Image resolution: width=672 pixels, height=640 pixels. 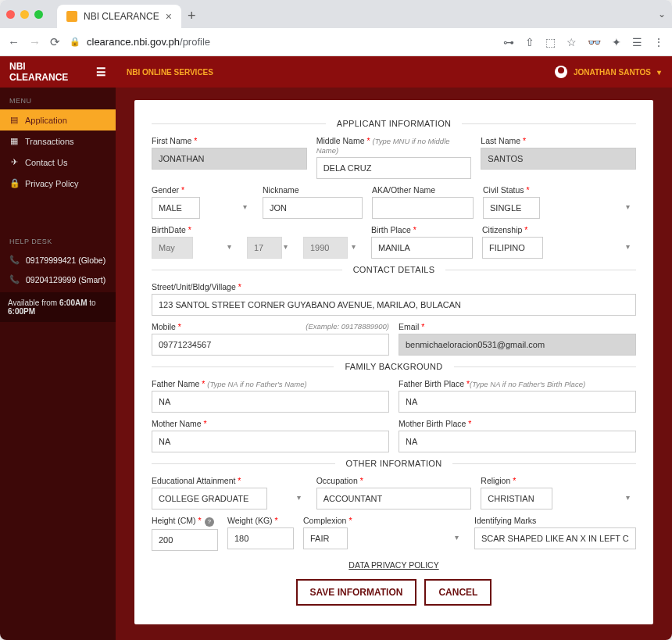 What do you see at coordinates (209, 522) in the screenshot?
I see `help-icon: ?` at bounding box center [209, 522].